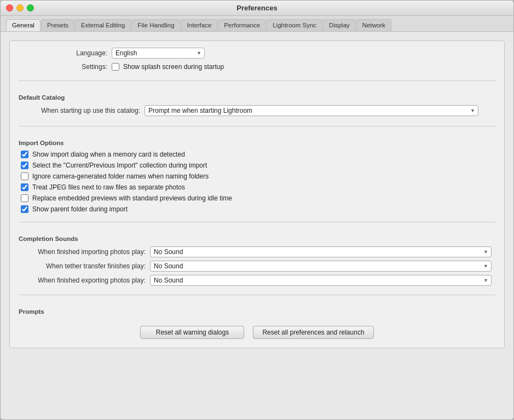 The image size is (514, 420). Describe the element at coordinates (58, 25) in the screenshot. I see `tab-presets: Presets` at that location.